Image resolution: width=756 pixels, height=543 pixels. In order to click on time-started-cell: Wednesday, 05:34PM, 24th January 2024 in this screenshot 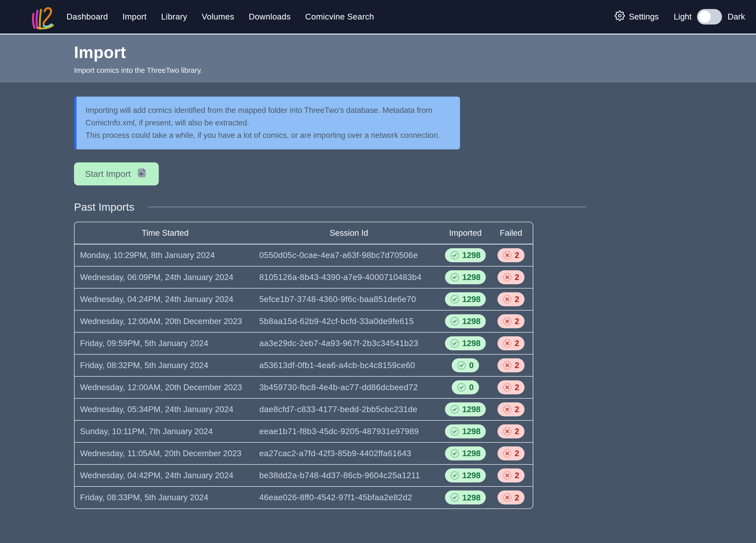, I will do `click(165, 409)`.